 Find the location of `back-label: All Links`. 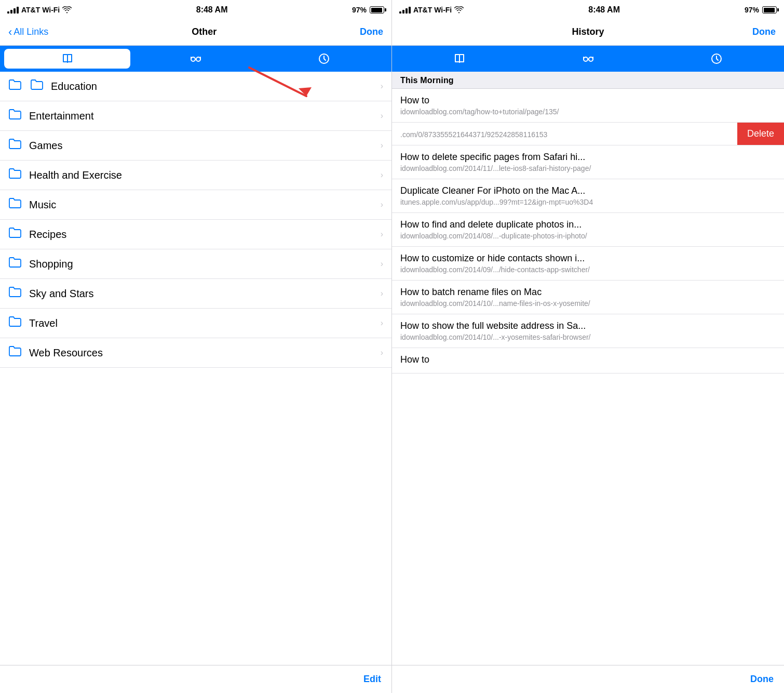

back-label: All Links is located at coordinates (31, 32).